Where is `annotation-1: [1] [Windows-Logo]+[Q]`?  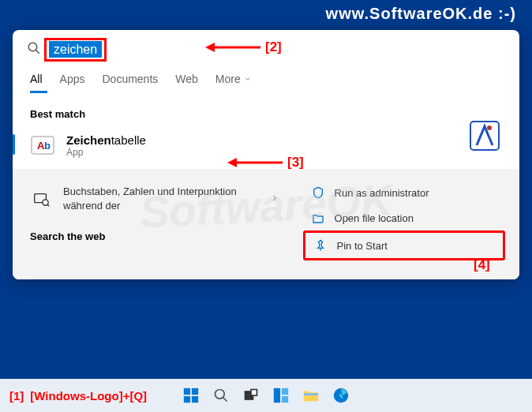 annotation-1: [1] [Windows-Logo]+[Q] is located at coordinates (78, 396).